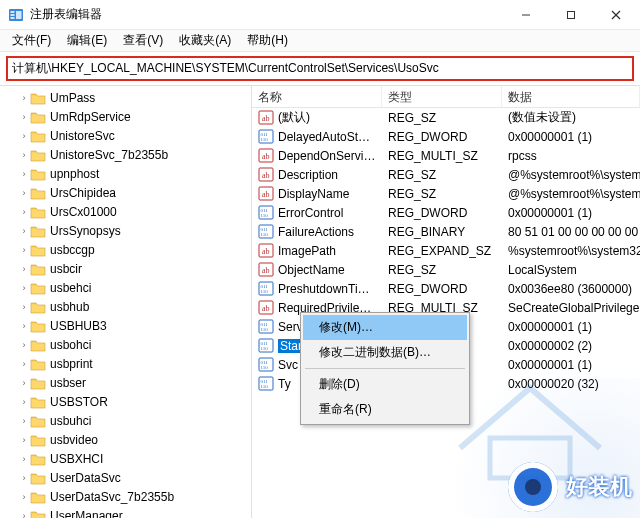  I want to click on tree-item-label: UnistoreSvc, so click(82, 136).